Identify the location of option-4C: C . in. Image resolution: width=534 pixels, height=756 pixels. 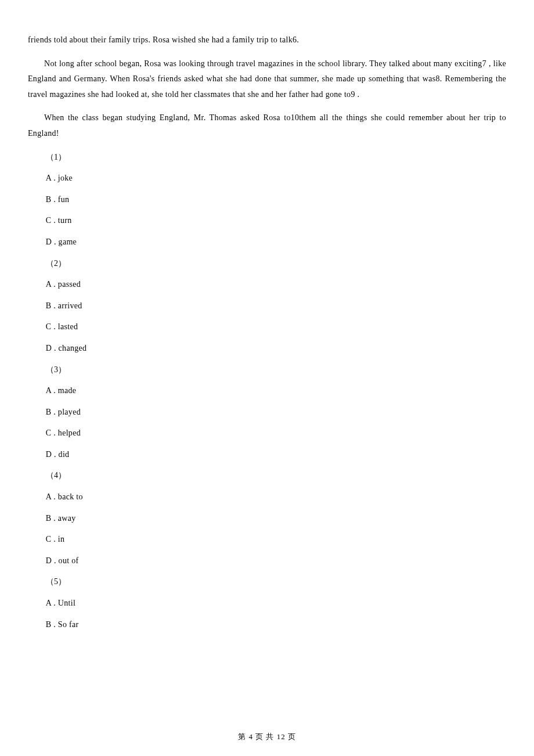
(276, 540).